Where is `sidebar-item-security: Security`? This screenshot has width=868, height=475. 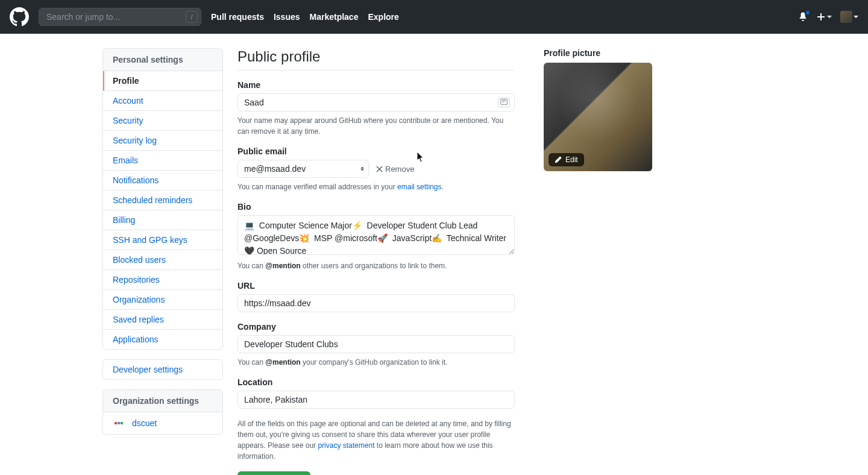 sidebar-item-security: Security is located at coordinates (163, 121).